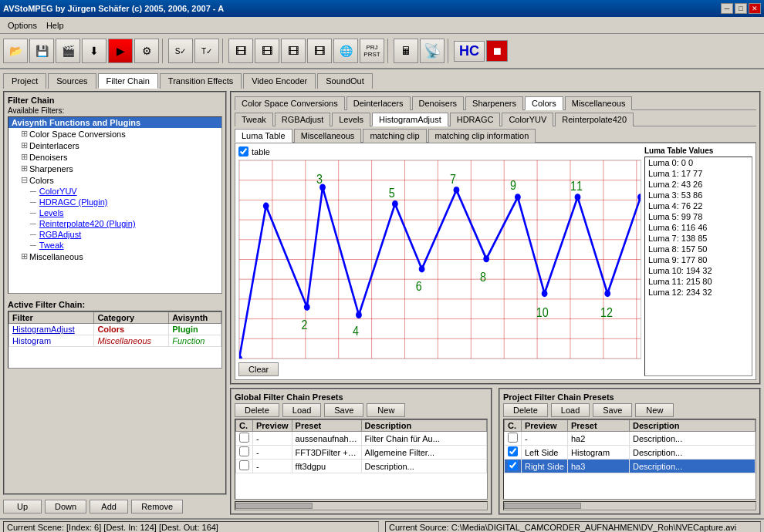 Image resolution: width=764 pixels, height=532 pixels. I want to click on luma-val-12: Luma 12: 234 32, so click(698, 292).